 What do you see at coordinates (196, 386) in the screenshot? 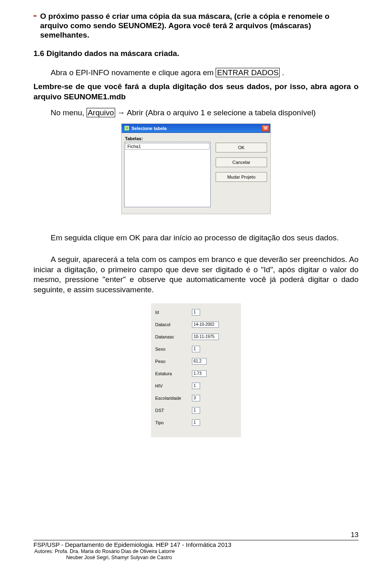
I see `form-row: HIV1` at bounding box center [196, 386].